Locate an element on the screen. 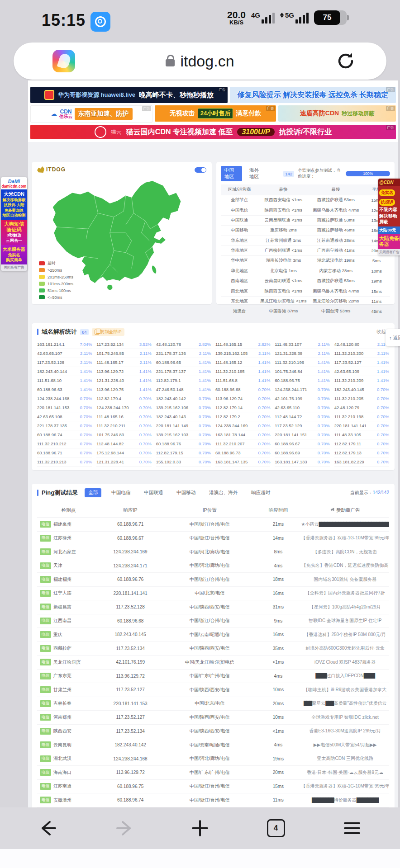  dns-ip-cell: 111.32.210.2110.70% is located at coordinates (124, 426).